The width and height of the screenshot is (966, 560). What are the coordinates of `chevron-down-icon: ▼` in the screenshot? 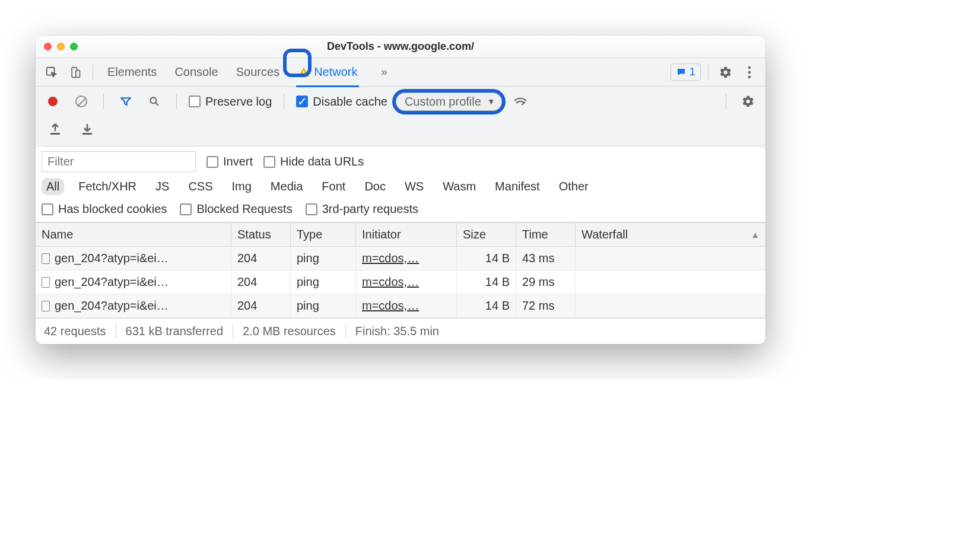 It's located at (491, 101).